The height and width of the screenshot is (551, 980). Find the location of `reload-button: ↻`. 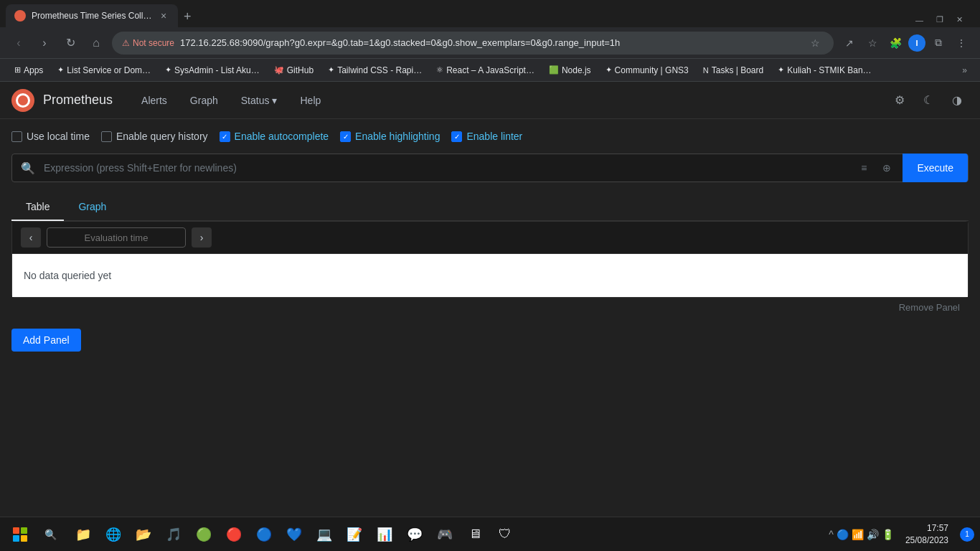

reload-button: ↻ is located at coordinates (70, 43).